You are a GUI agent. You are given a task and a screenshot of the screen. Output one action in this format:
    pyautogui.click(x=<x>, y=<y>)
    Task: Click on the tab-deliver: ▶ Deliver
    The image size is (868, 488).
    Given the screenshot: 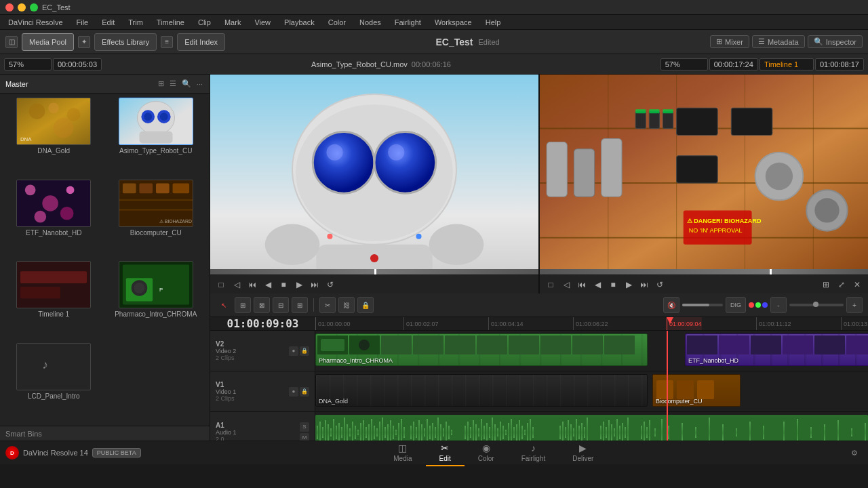 What is the action you would take?
    pyautogui.click(x=583, y=453)
    